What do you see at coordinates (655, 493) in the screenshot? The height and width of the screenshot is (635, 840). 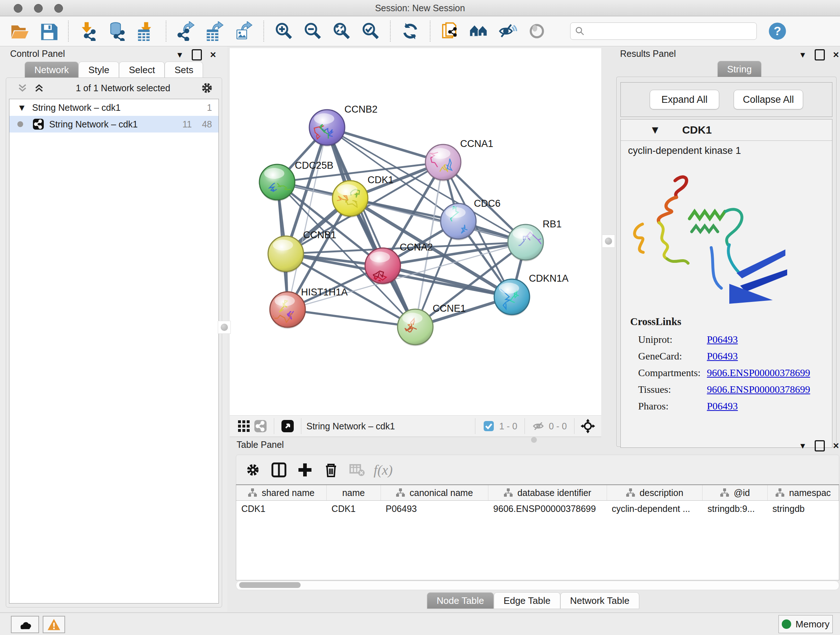 I see `column-header-description: description` at bounding box center [655, 493].